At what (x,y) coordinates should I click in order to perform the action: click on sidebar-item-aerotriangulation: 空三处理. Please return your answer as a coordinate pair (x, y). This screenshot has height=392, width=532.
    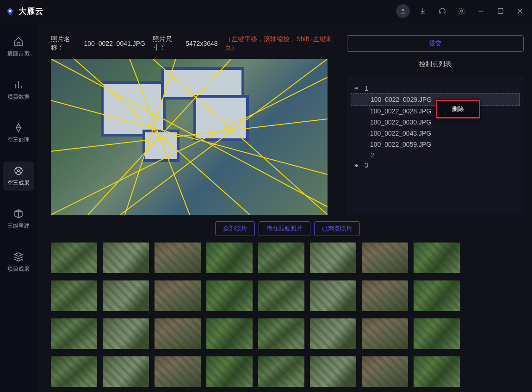
    Looking at the image, I should click on (19, 133).